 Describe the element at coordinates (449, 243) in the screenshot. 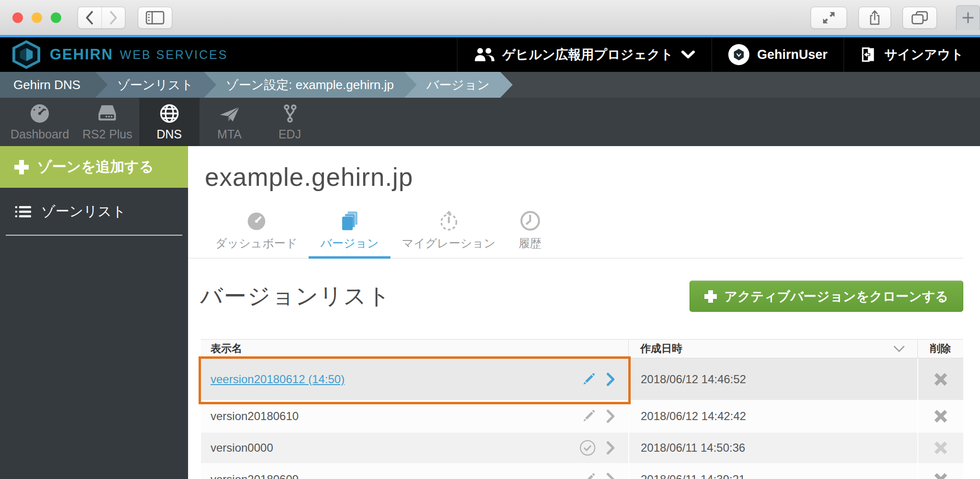

I see `tab-label: マイグレーション` at that location.